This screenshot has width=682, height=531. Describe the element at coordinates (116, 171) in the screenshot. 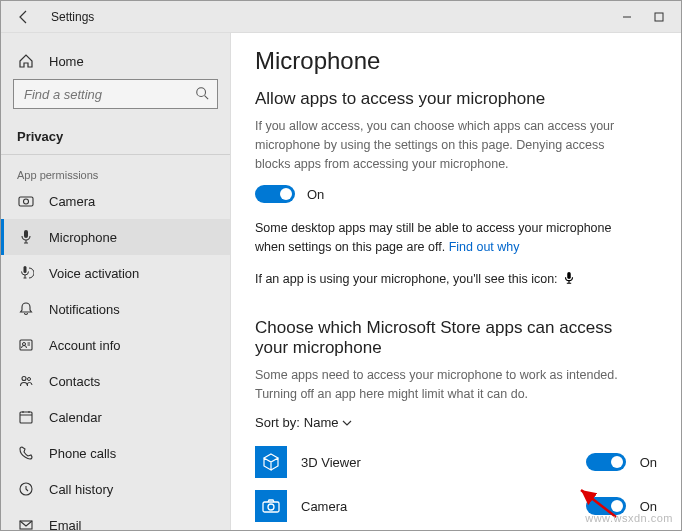

I see `sidebar-section-header: App permissions` at that location.